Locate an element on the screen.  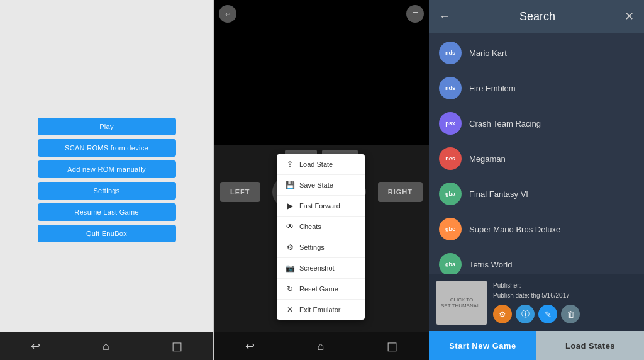
reset-icon: ↻ is located at coordinates (290, 289).